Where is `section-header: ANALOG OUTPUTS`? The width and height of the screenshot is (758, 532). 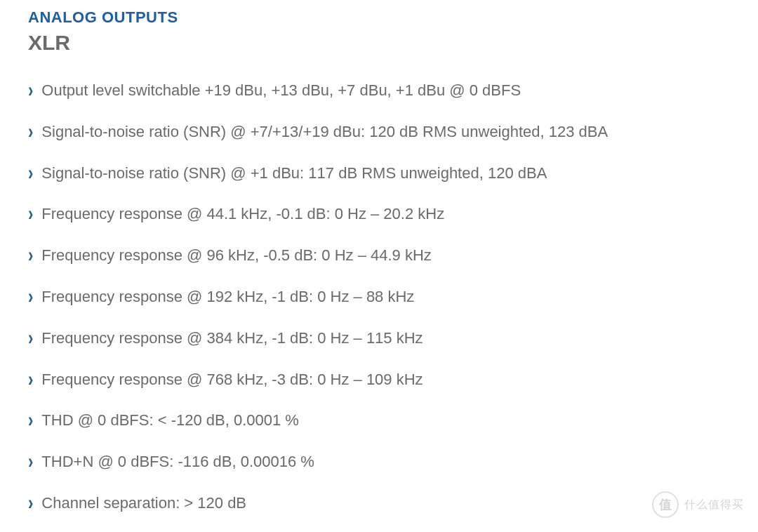
section-header: ANALOG OUTPUTS is located at coordinates (379, 18).